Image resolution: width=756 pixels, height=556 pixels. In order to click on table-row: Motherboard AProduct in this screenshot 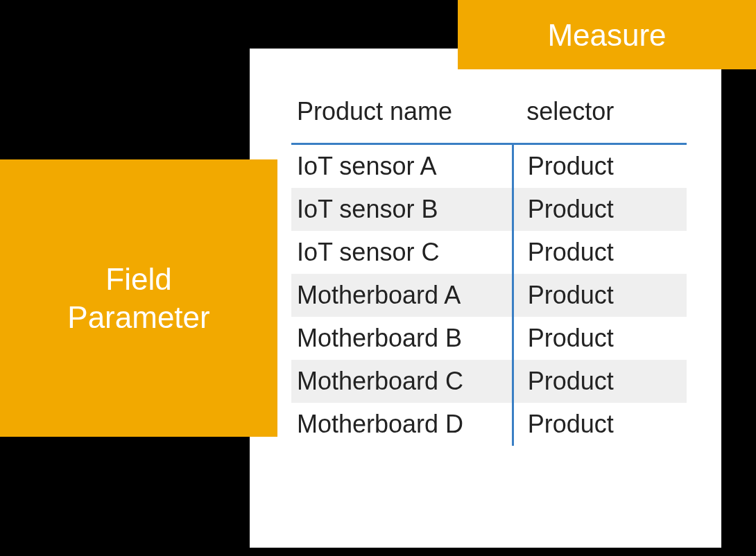, I will do `click(489, 295)`.